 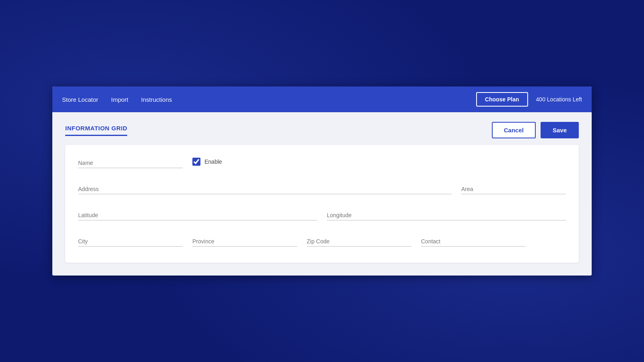 I want to click on nav-import: Import, so click(x=120, y=100).